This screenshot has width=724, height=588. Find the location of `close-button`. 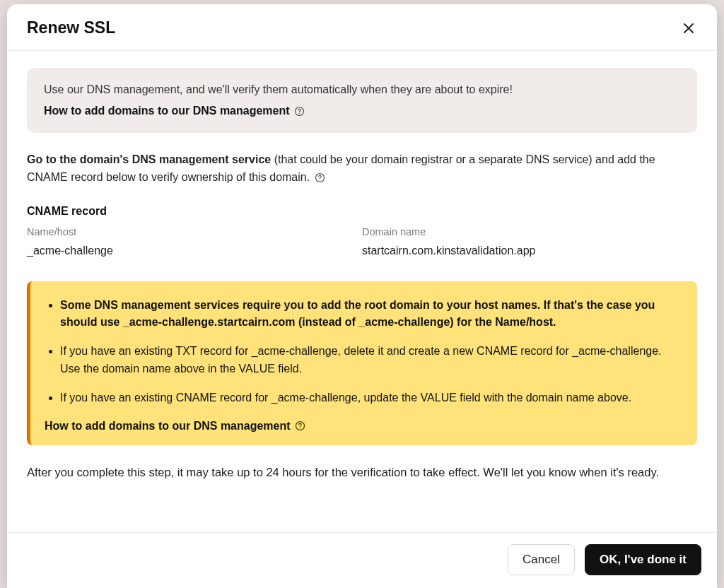

close-button is located at coordinates (689, 28).